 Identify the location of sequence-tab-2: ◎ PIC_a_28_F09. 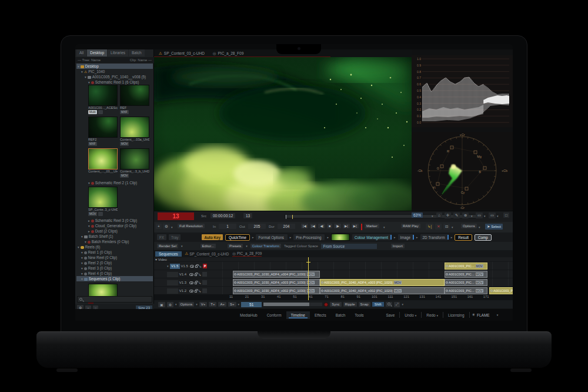
(247, 254).